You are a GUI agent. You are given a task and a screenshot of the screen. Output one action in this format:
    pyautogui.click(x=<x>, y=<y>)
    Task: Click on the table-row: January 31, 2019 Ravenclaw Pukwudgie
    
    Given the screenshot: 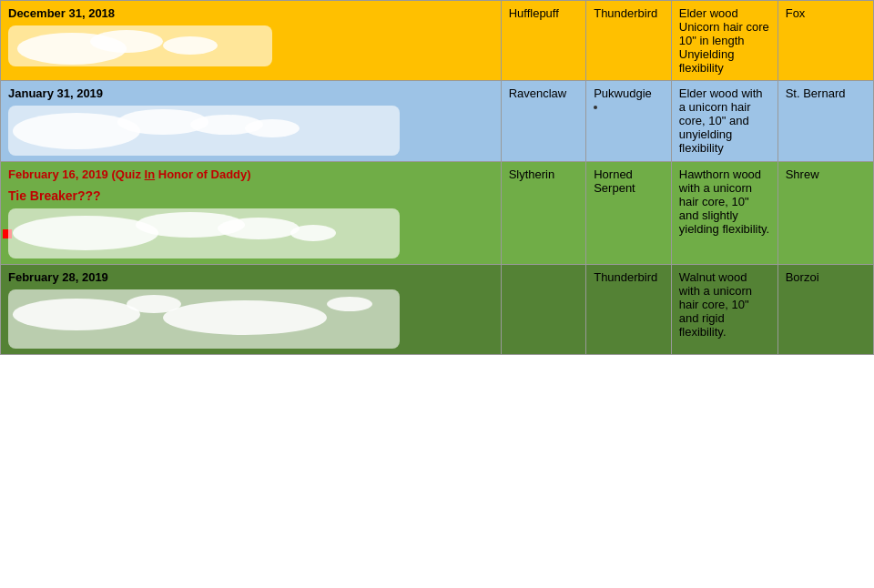 What is the action you would take?
    pyautogui.click(x=437, y=122)
    